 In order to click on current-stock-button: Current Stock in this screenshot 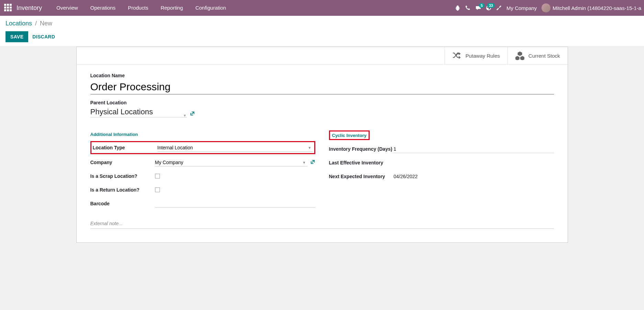, I will do `click(538, 56)`.